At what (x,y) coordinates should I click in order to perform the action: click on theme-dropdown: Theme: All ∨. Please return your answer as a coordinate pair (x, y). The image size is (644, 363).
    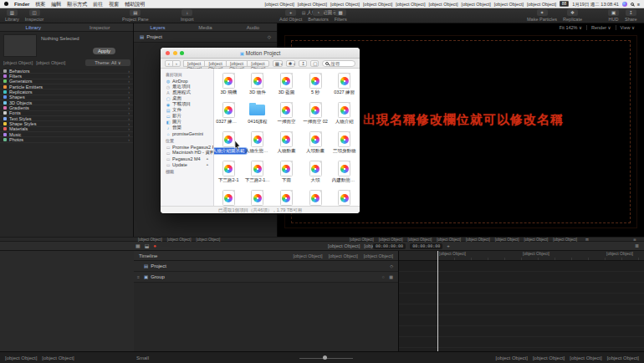
    Looking at the image, I should click on (108, 63).